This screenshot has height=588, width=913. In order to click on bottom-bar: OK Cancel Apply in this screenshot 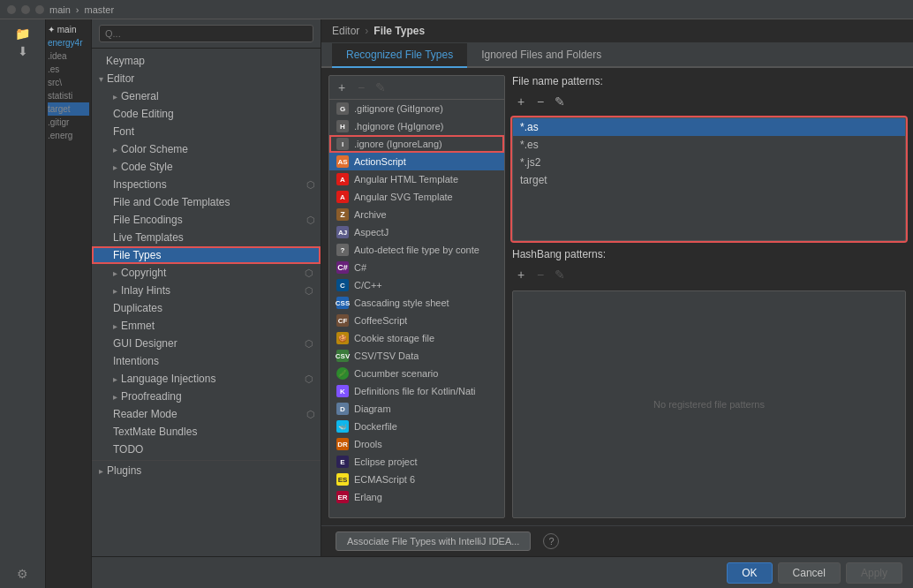, I will do `click(502, 572)`.